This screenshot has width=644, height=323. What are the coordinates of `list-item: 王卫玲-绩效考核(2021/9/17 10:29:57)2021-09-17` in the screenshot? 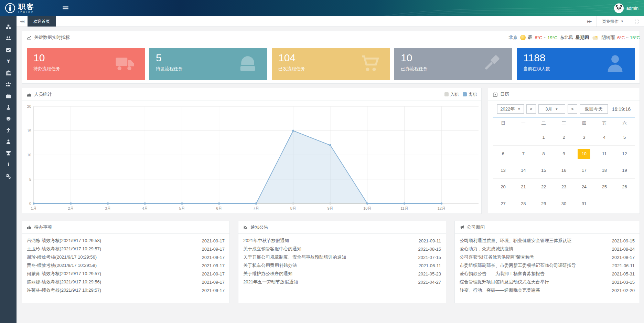 It's located at (126, 249).